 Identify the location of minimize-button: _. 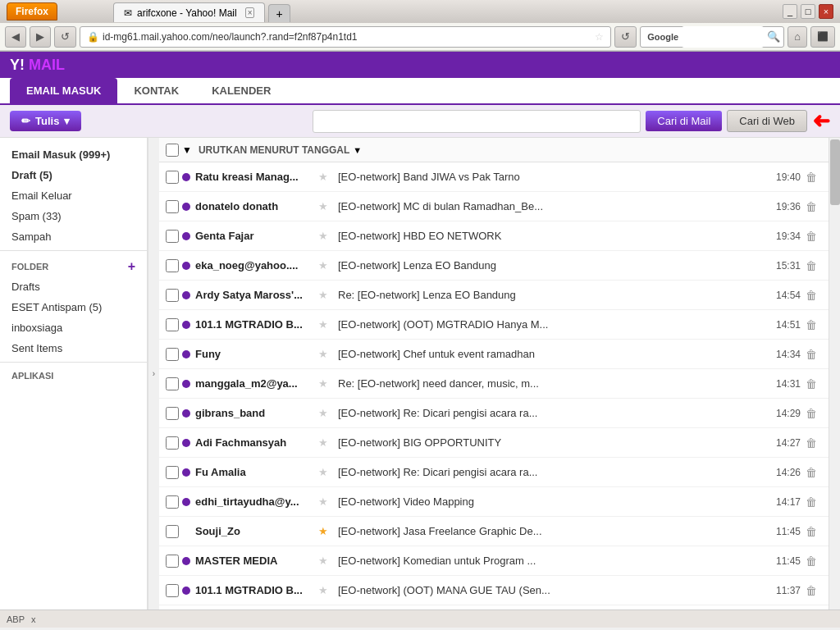
(790, 11).